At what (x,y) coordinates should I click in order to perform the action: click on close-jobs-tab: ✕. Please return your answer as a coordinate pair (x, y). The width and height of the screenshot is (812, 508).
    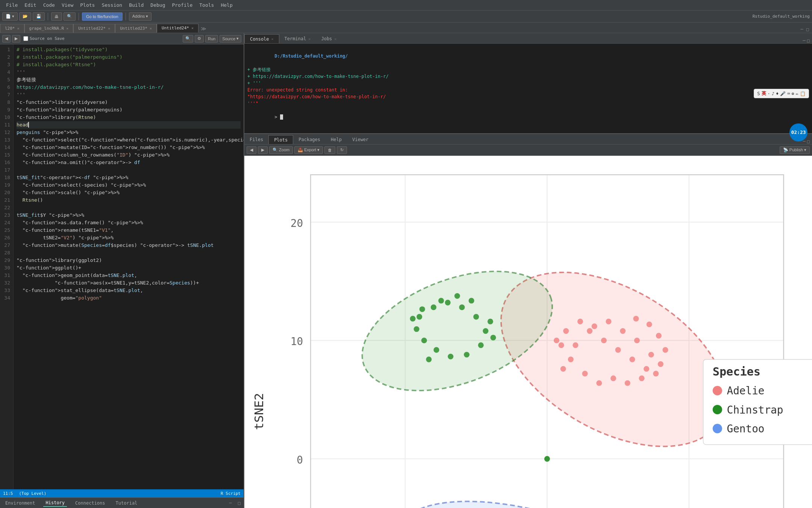
    Looking at the image, I should click on (335, 39).